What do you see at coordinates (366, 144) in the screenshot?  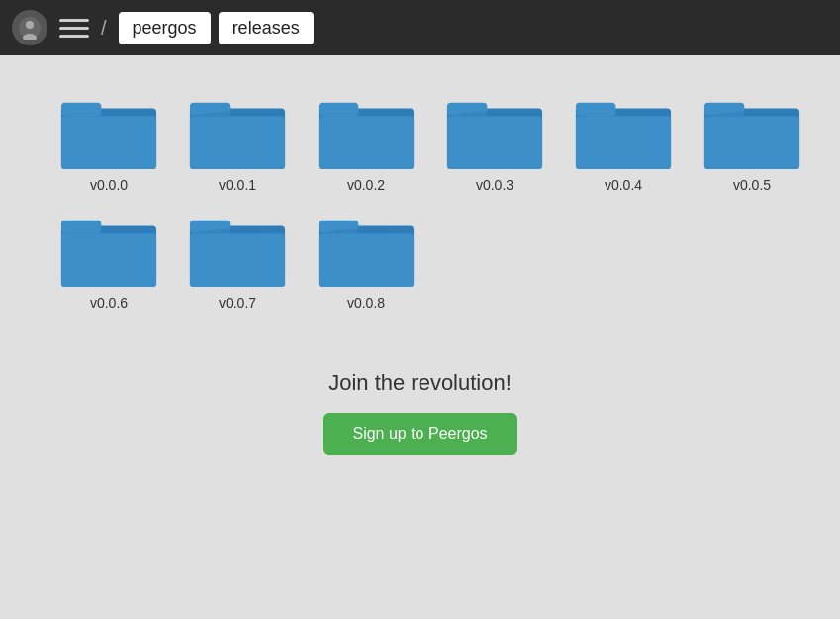 I see `folder-item-v002: v0.0.2` at bounding box center [366, 144].